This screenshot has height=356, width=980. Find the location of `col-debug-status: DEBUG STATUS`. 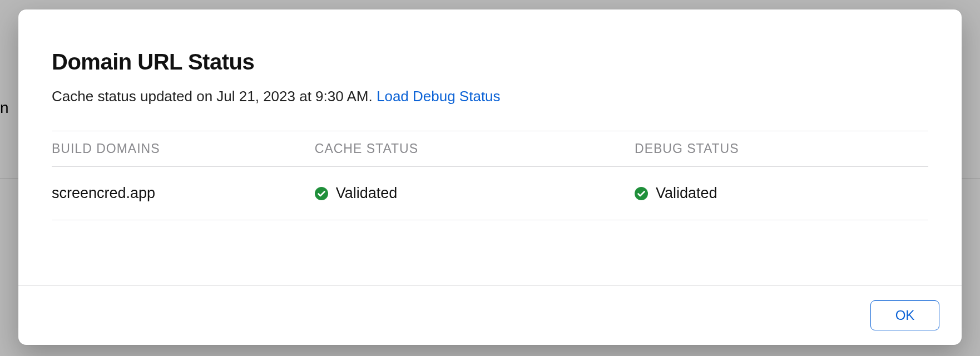

col-debug-status: DEBUG STATUS is located at coordinates (781, 149).